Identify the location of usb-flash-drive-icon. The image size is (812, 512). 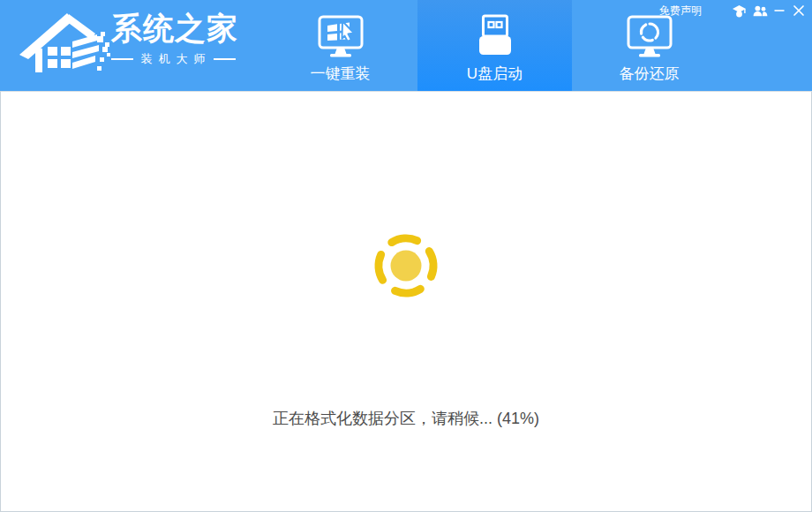
(495, 37).